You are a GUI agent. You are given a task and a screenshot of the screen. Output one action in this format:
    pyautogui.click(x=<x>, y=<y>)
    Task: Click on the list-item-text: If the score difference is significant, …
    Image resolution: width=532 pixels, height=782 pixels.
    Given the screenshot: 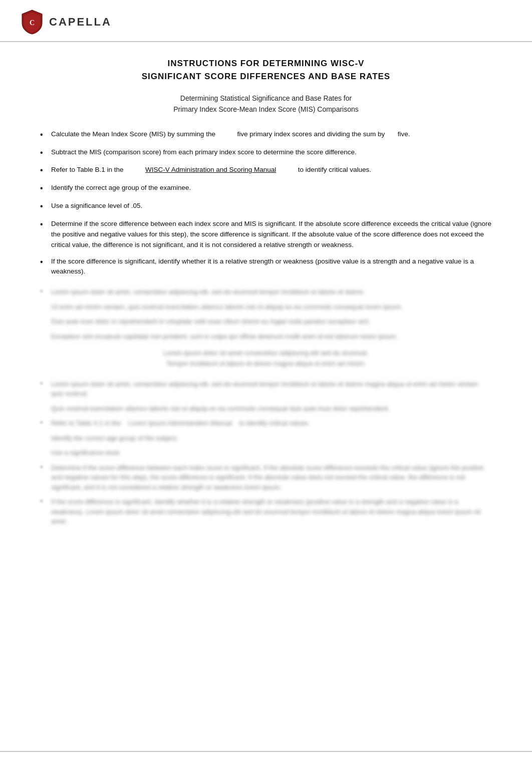 What is the action you would take?
    pyautogui.click(x=272, y=267)
    